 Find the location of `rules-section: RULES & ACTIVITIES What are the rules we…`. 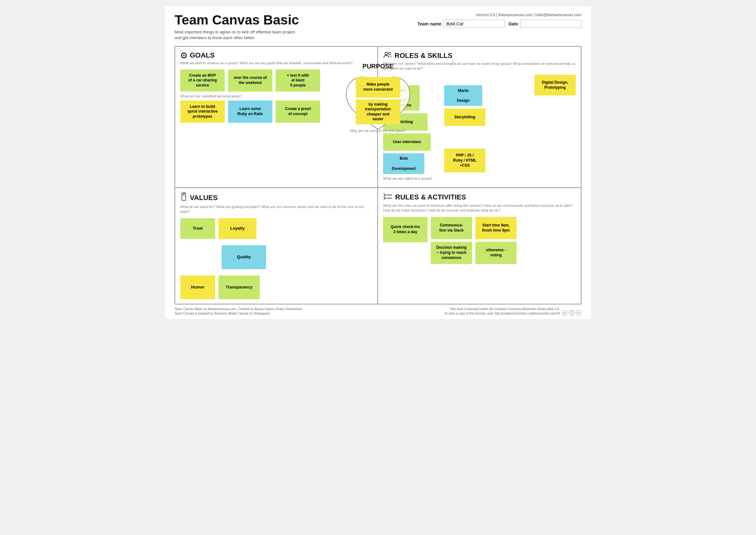

rules-section: RULES & ACTIVITIES What are the rules we… is located at coordinates (479, 246).